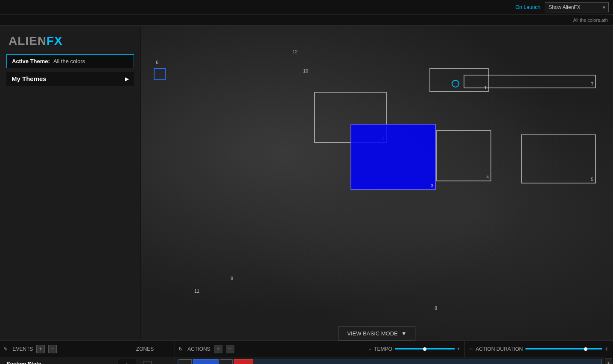  I want to click on zone-6-label: 6, so click(157, 62).